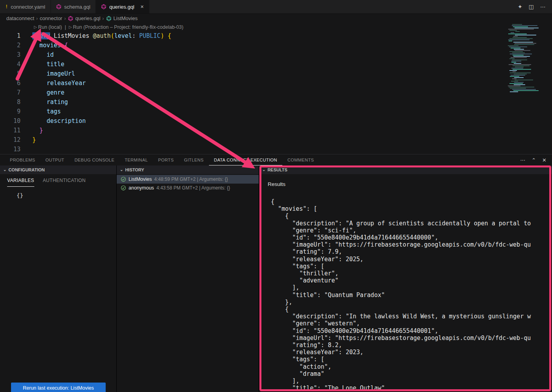 This screenshot has height=392, width=552. I want to click on code-text: title, so click(48, 64).